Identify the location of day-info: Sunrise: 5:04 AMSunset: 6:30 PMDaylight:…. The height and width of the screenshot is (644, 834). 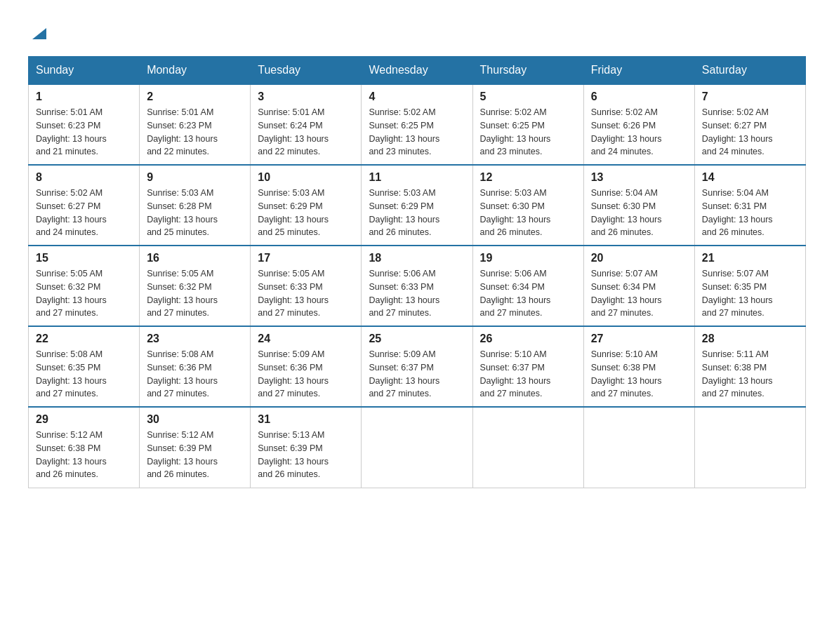
(626, 213).